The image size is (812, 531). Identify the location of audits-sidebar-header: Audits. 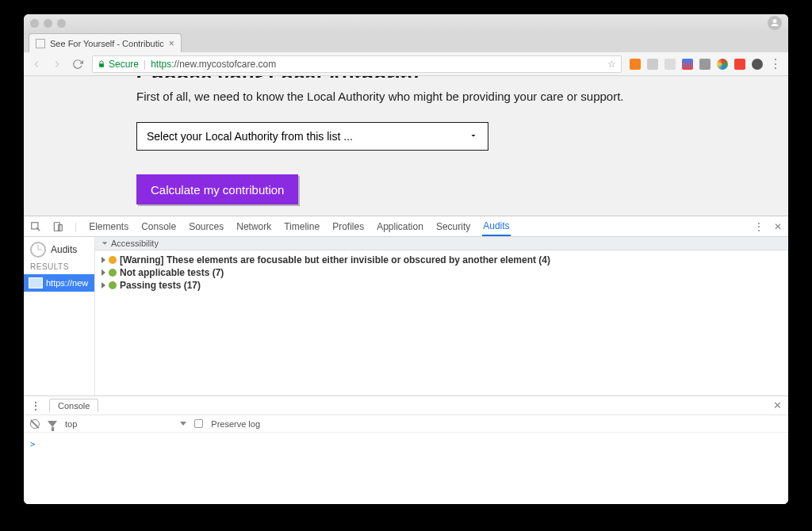
(59, 250).